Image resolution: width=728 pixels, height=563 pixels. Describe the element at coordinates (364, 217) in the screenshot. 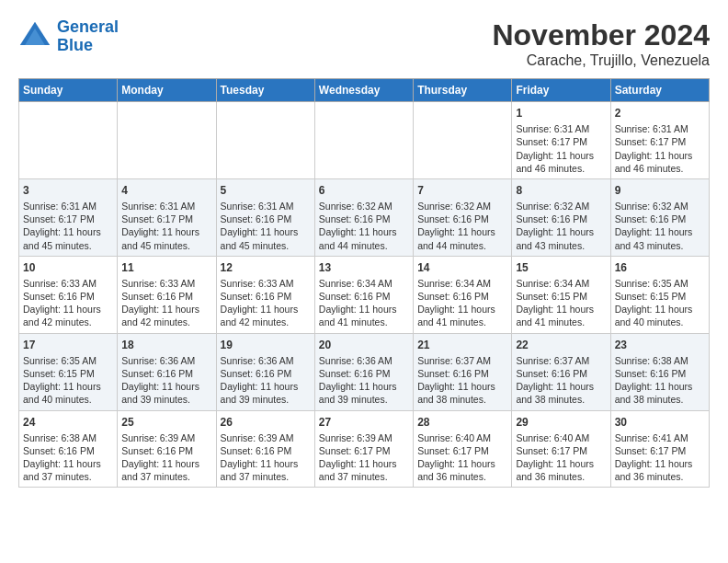

I see `calendar-week-row: 3Sunrise: 6:31 AM Sunset: 6:17 PM Daylig…` at that location.